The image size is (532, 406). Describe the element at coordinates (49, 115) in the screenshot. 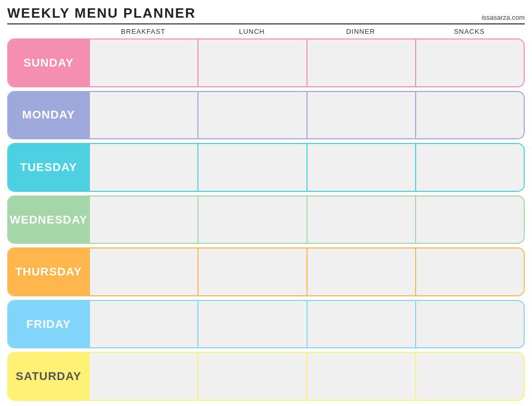

I see `label-monday: Monday` at that location.